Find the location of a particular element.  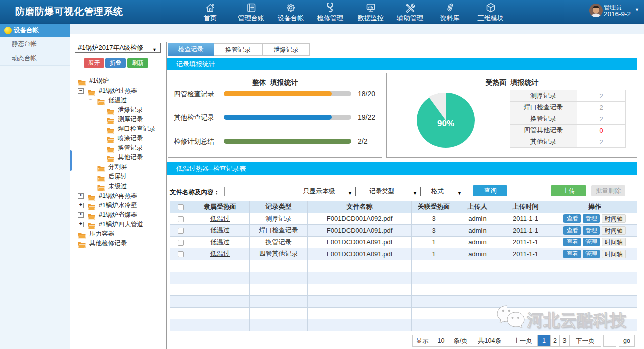

svg-text: 90% is located at coordinates (446, 124).